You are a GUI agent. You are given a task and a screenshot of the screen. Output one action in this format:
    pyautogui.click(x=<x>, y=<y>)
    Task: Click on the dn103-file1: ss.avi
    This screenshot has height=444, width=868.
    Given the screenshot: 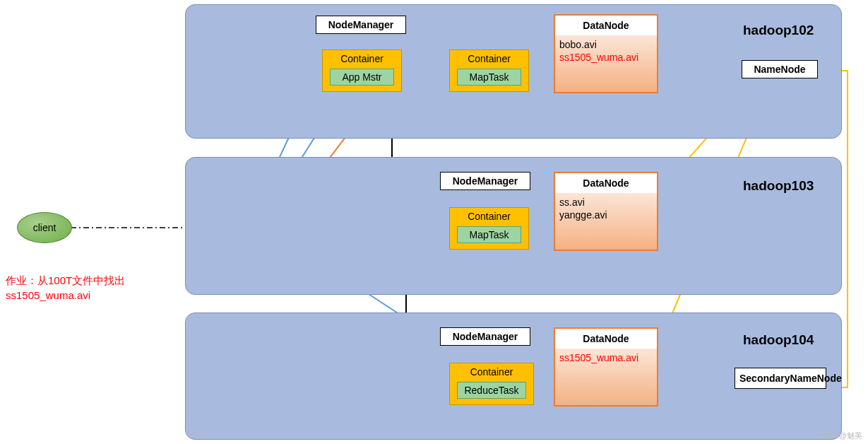 What is the action you would take?
    pyautogui.click(x=606, y=203)
    